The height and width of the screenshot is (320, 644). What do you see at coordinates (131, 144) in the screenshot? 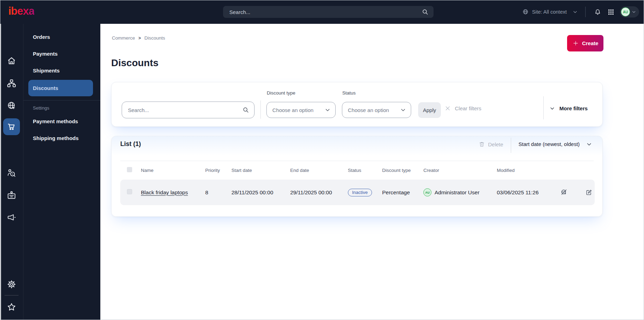
I see `list-title: List (1)` at bounding box center [131, 144].